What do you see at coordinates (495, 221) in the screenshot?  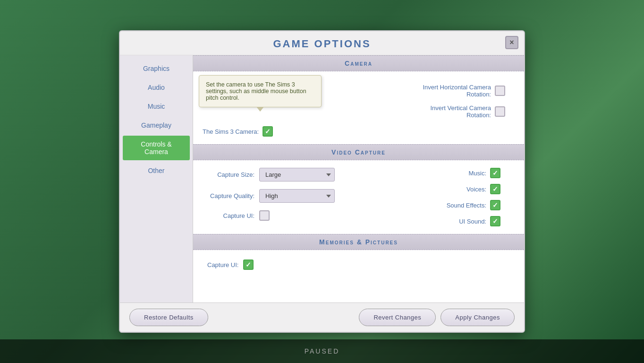 I see `ui-sound-checkbox` at bounding box center [495, 221].